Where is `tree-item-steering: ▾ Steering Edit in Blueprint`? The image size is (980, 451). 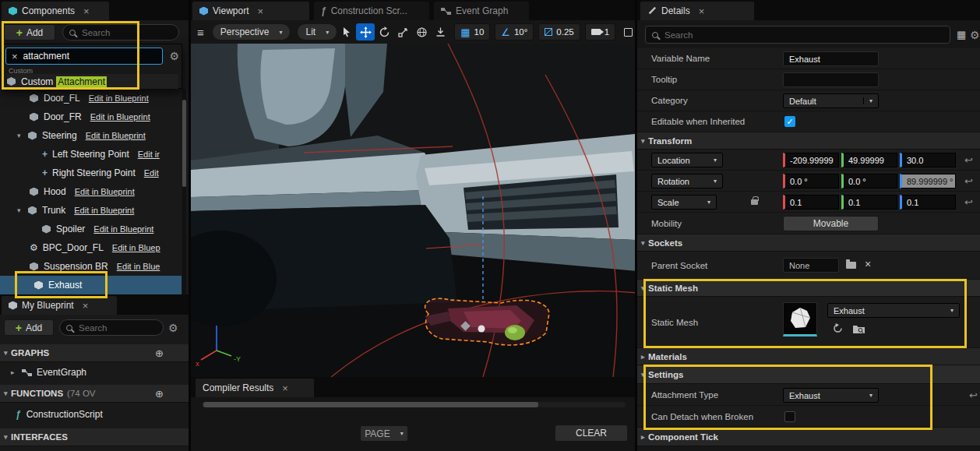
tree-item-steering: ▾ Steering Edit in Blueprint is located at coordinates (90, 136).